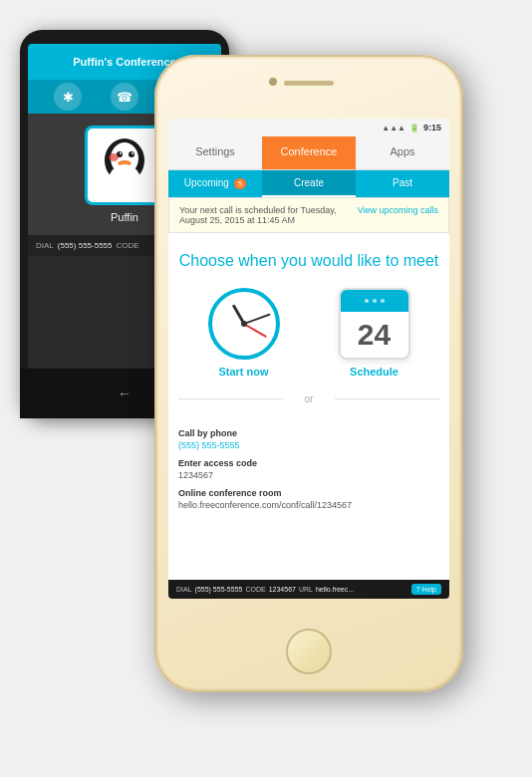 Image resolution: width=532 pixels, height=777 pixels. What do you see at coordinates (283, 590) in the screenshot?
I see `bottom-code-value: 1234567` at bounding box center [283, 590].